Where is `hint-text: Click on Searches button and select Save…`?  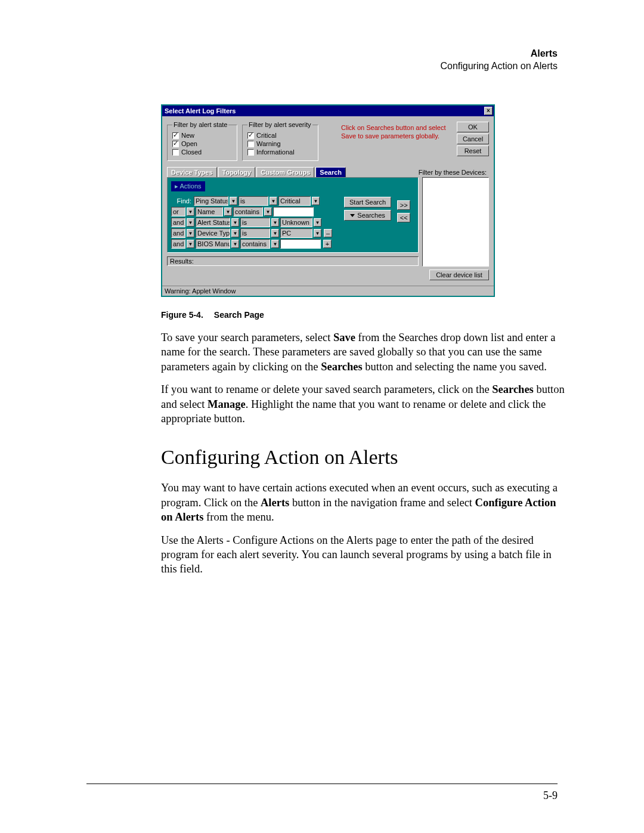 hint-text: Click on Searches button and select Save… is located at coordinates (388, 141).